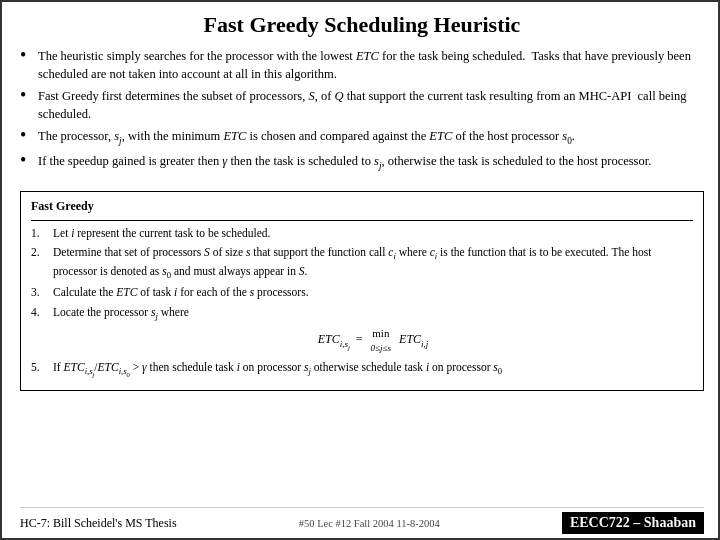 This screenshot has width=720, height=540. Describe the element at coordinates (373, 292) in the screenshot. I see `step-text-3: Calculate the ETC of task i for each of …` at that location.